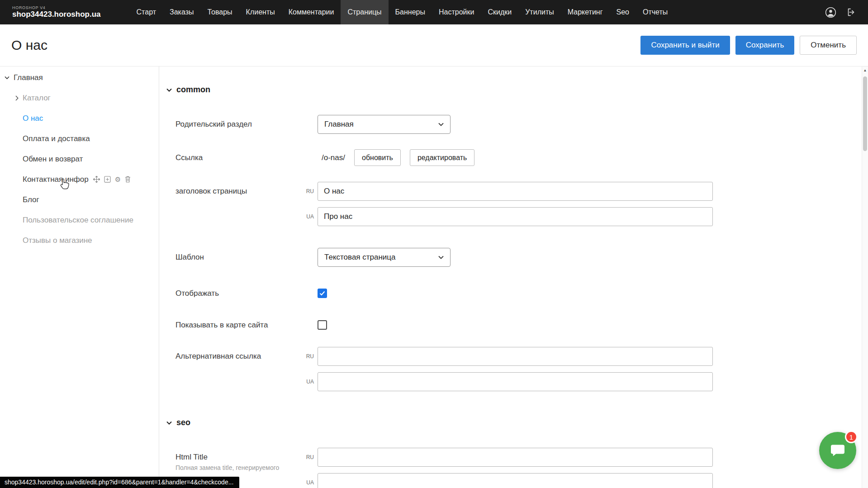 This screenshot has height=488, width=868. I want to click on page-title-ua-input, so click(515, 217).